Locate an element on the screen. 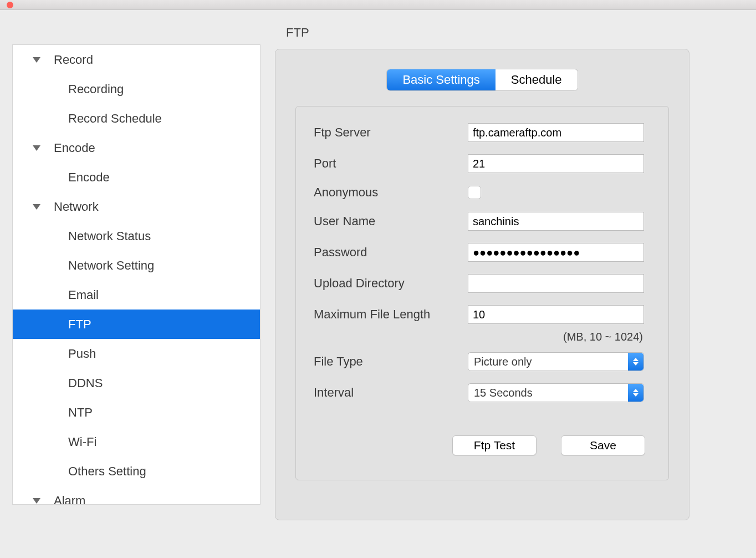 This screenshot has width=756, height=558. max-length-input is located at coordinates (556, 314).